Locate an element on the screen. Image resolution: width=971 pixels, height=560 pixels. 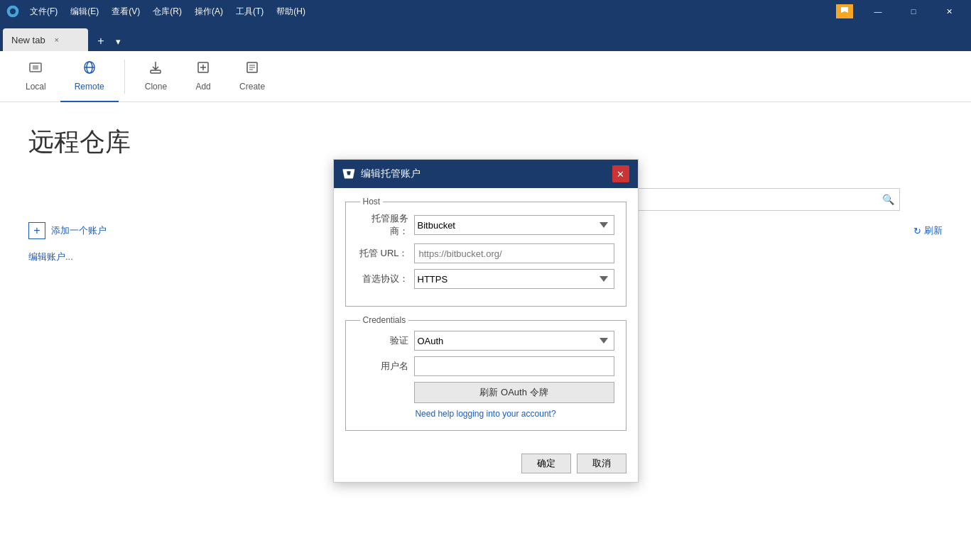
menu-file: 文件(F) is located at coordinates (44, 11).